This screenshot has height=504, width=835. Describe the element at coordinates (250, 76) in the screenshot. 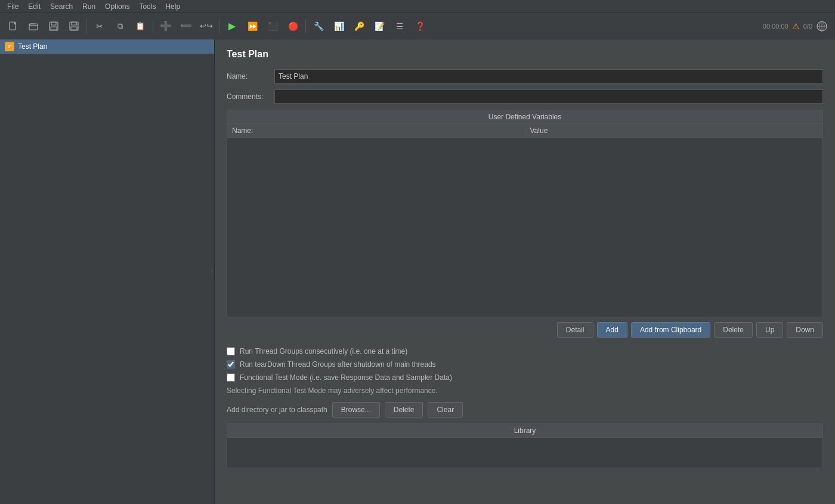

I see `name-label: Name:` at that location.